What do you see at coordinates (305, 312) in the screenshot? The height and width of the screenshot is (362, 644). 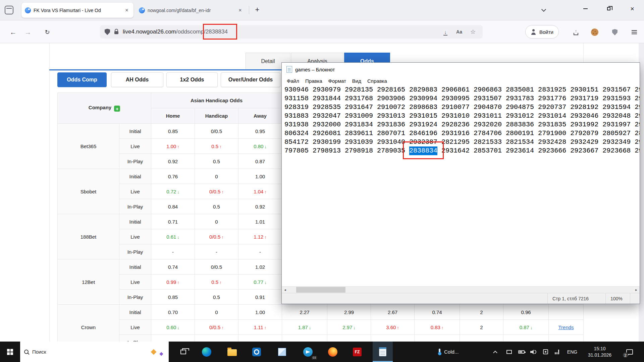 I see `odds-cell: 2.27` at bounding box center [305, 312].